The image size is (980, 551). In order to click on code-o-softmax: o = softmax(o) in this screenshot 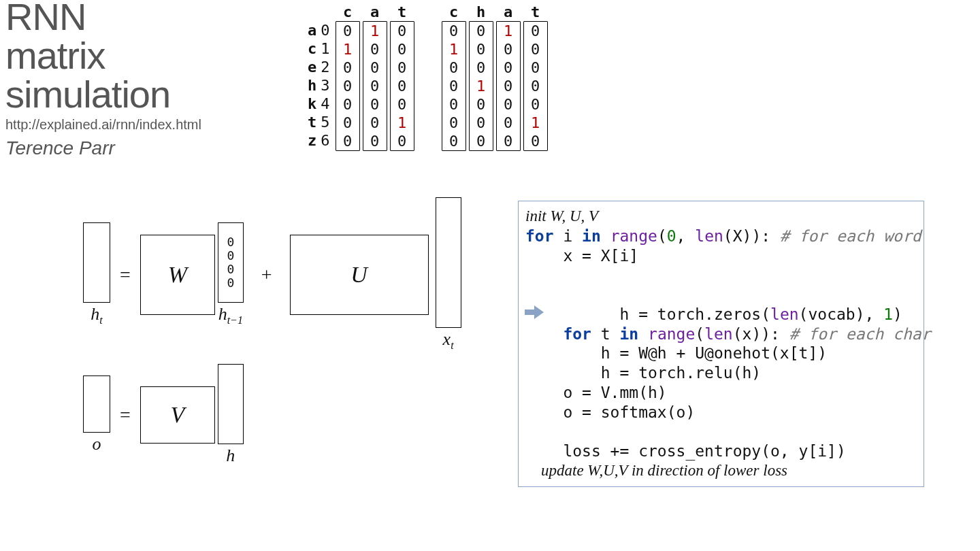, I will do `click(721, 412)`.